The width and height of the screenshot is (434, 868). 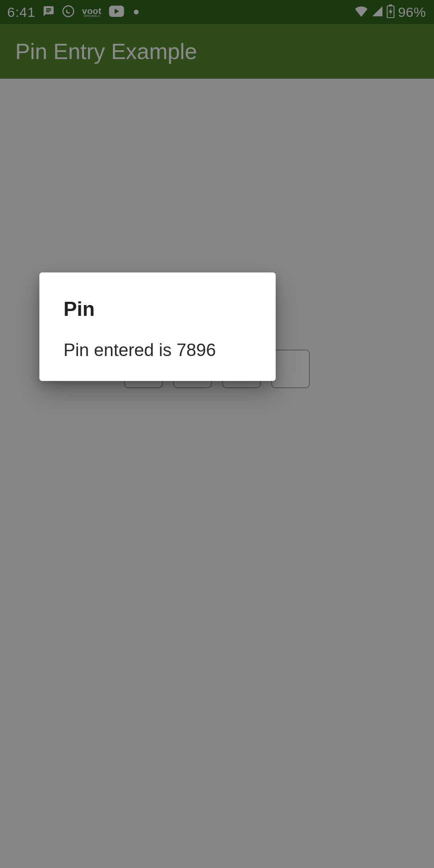 I want to click on dialog-title: Pin, so click(x=158, y=309).